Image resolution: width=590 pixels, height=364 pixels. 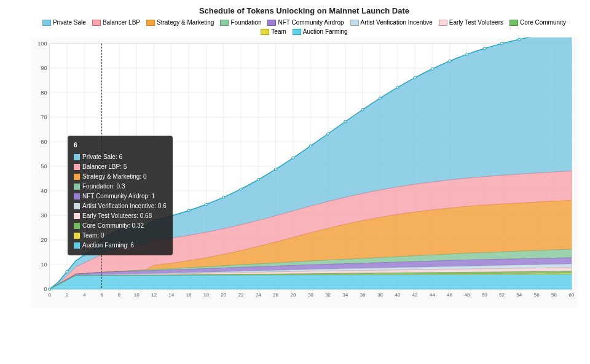 I want to click on svg-text: 100, so click(x=42, y=44).